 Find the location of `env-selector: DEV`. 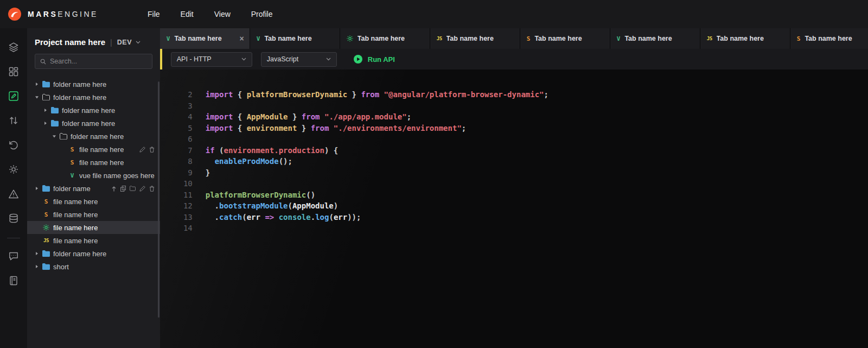

env-selector: DEV is located at coordinates (129, 42).